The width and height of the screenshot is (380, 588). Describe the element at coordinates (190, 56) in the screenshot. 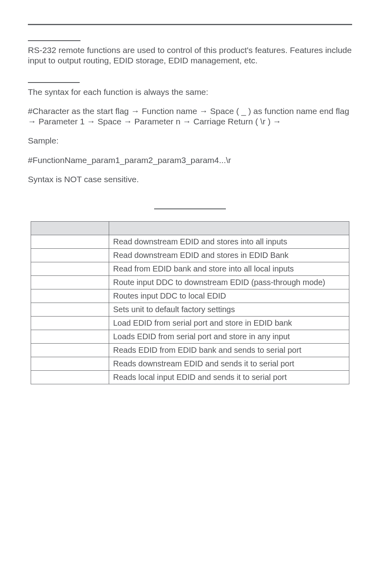

I see `intro-paragraph: RS-232 remote functions are used to cont…` at that location.